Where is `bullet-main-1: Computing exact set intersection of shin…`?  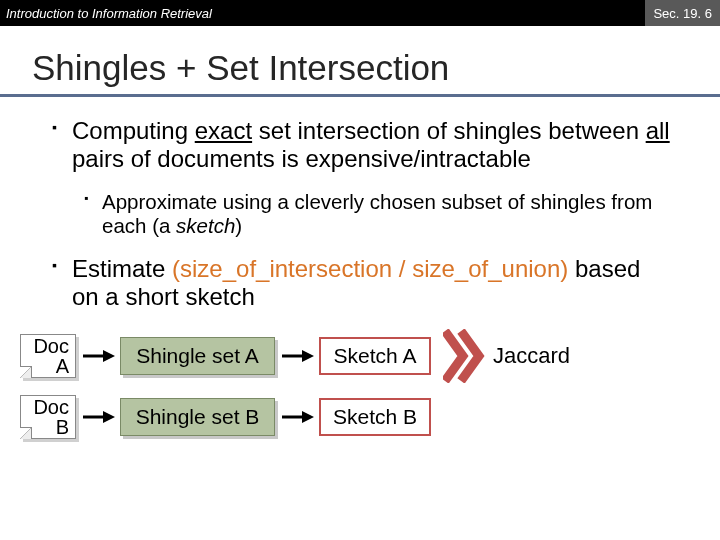 bullet-main-1: Computing exact set intersection of shin… is located at coordinates (371, 144).